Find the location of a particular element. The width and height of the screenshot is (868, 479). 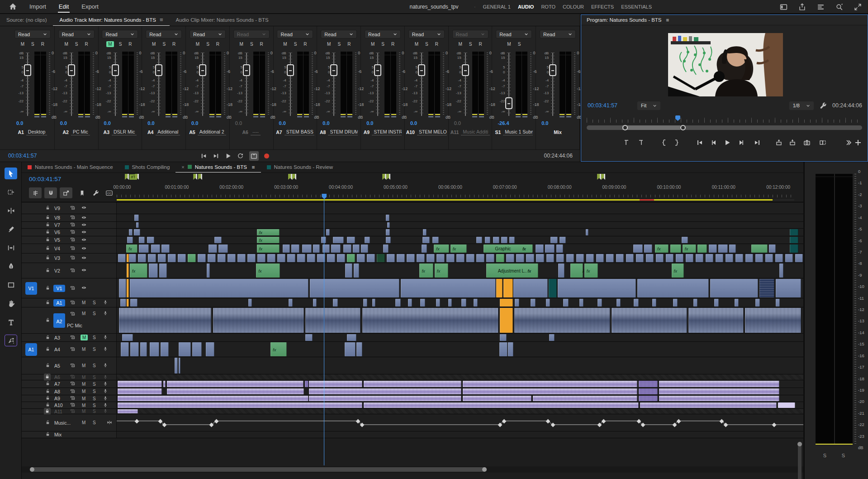

play-button is located at coordinates (228, 156).